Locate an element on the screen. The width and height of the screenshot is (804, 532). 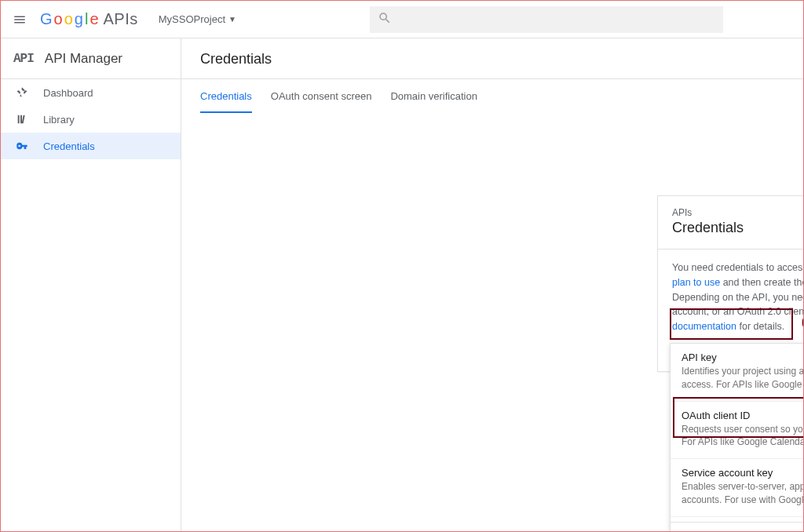
sidebar-item-label: Library is located at coordinates (59, 119).